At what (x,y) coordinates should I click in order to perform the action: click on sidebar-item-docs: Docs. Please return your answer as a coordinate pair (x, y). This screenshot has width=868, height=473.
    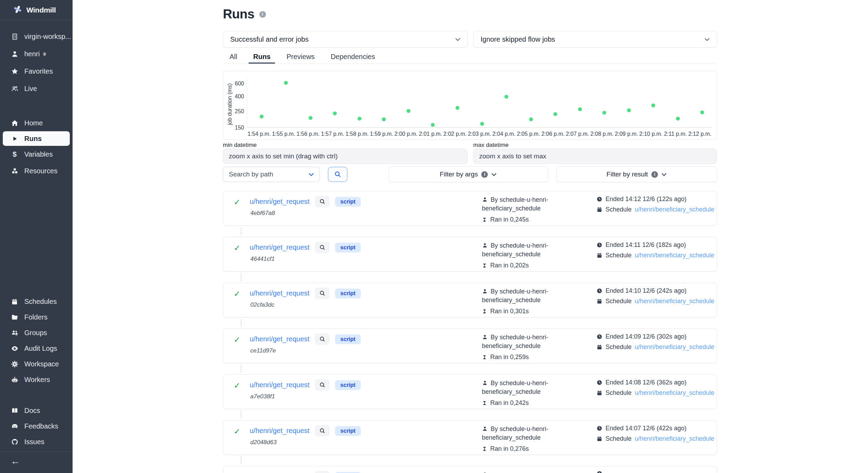
    Looking at the image, I should click on (36, 410).